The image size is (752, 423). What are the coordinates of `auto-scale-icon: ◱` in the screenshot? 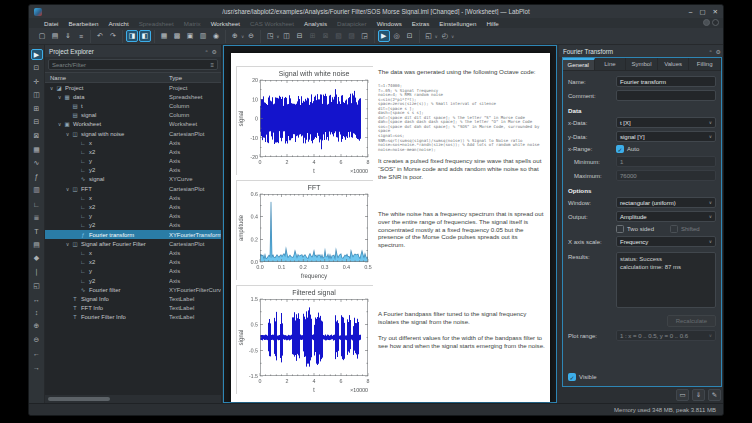 It's located at (37, 286).